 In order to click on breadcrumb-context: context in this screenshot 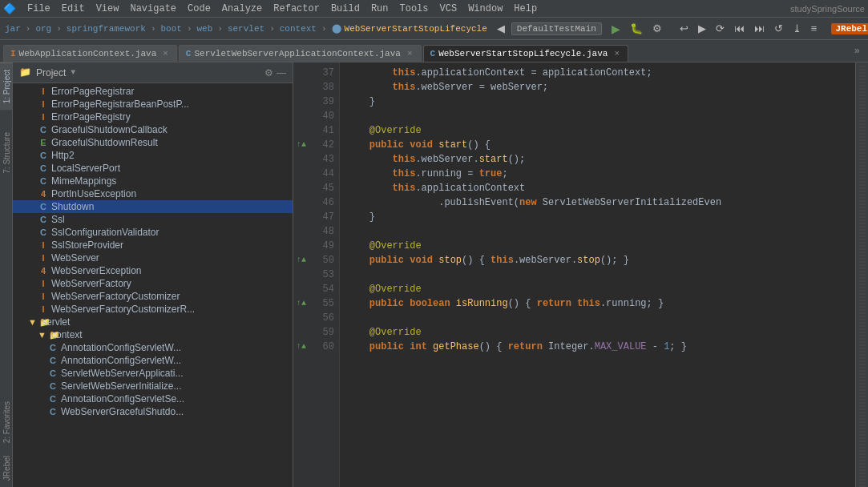, I will do `click(298, 29)`.